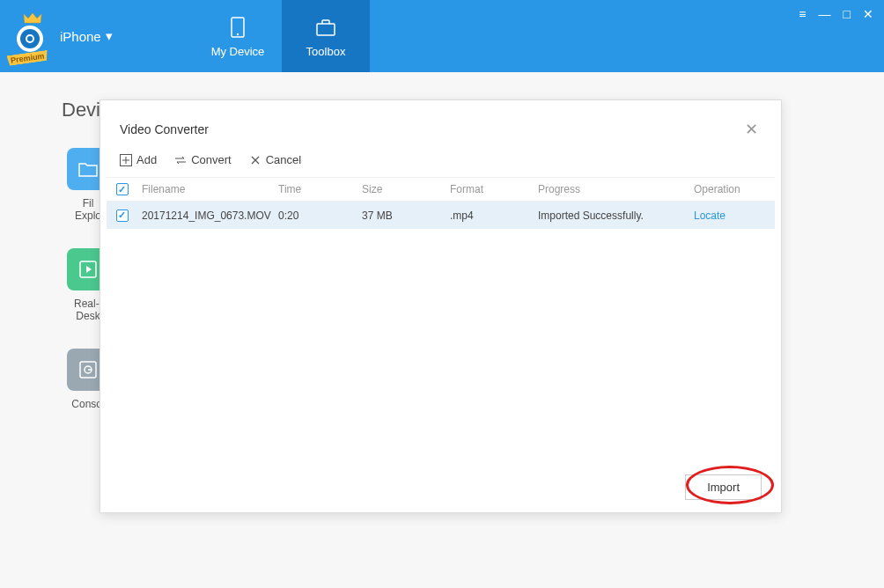 This screenshot has width=884, height=588. What do you see at coordinates (275, 160) in the screenshot?
I see `cancel-button: Cancel` at bounding box center [275, 160].